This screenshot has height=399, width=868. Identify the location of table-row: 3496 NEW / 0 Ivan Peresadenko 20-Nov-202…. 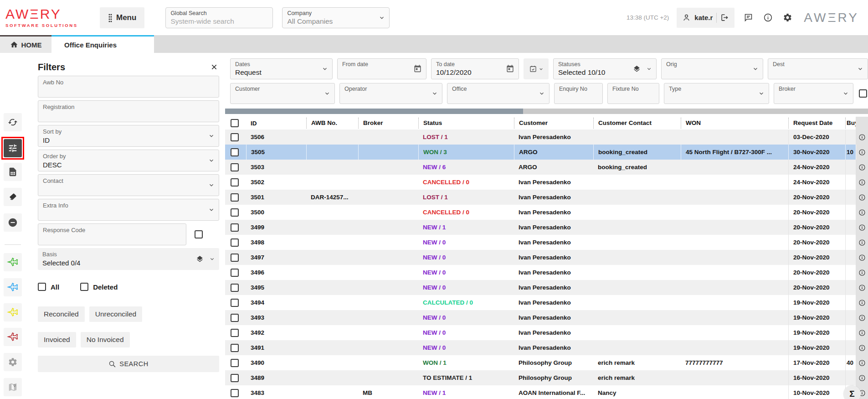
(547, 273).